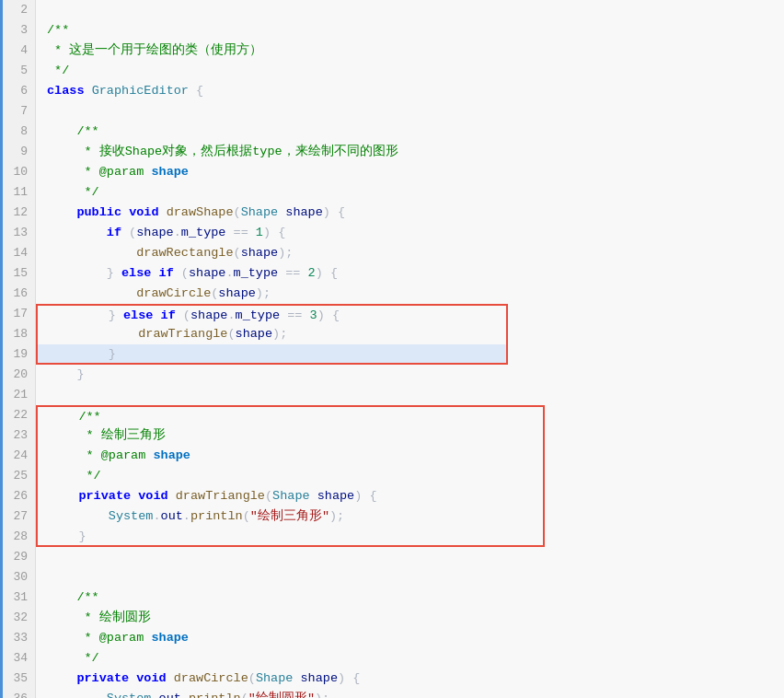  Describe the element at coordinates (410, 91) in the screenshot. I see `code-line: class GraphicEditor {` at that location.